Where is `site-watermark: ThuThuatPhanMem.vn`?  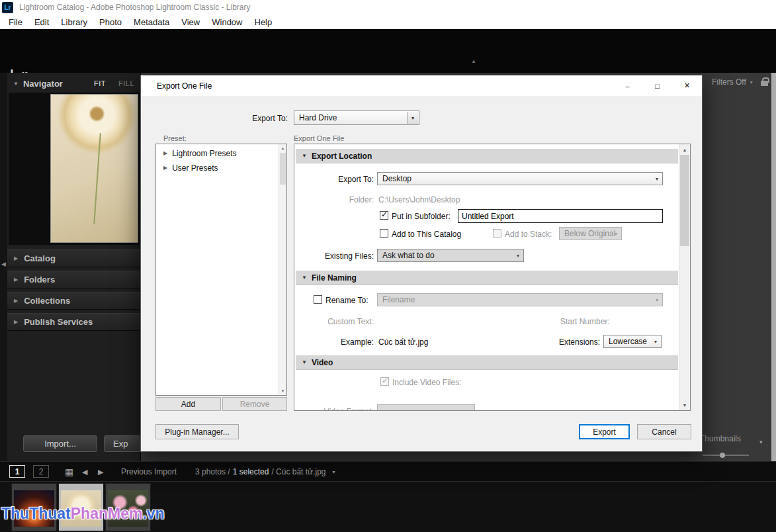
site-watermark: ThuThuatPhanMem.vn is located at coordinates (83, 513).